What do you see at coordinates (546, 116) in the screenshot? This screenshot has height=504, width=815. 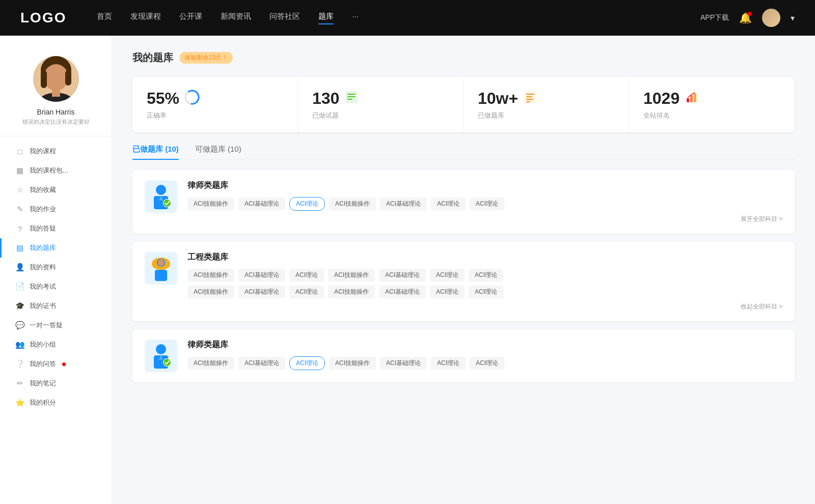 I see `stat-label-done-banks: 已做题库` at bounding box center [546, 116].